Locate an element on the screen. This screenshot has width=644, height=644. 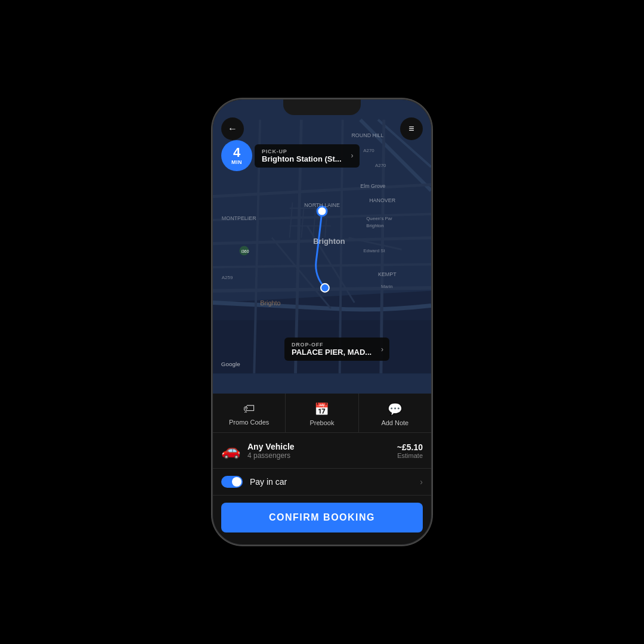
svg-text: HANOVER is located at coordinates (383, 200).